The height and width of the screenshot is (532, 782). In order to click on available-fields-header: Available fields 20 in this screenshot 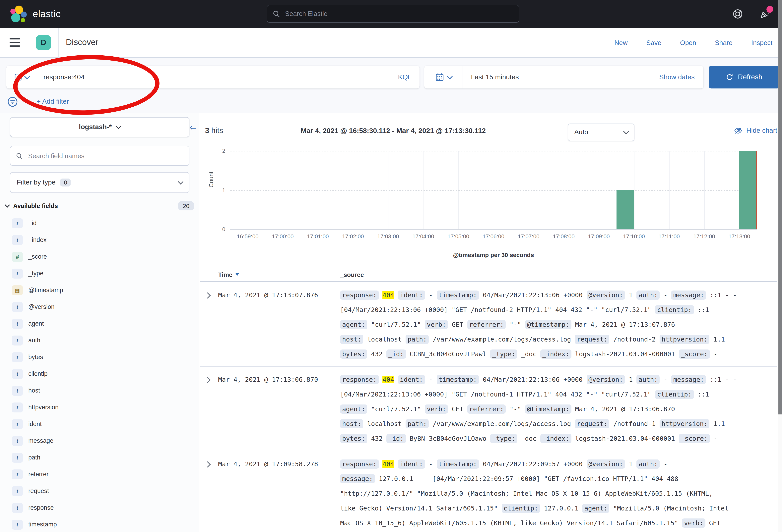, I will do `click(100, 206)`.